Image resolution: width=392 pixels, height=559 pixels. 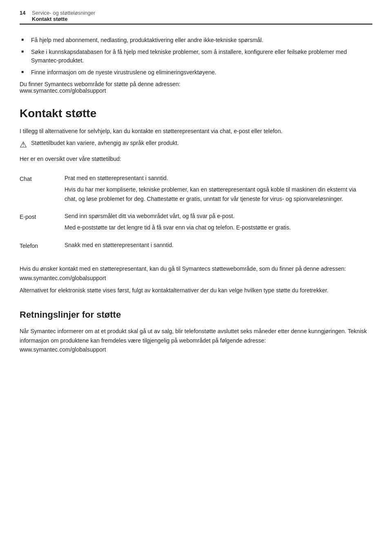 What do you see at coordinates (196, 17) in the screenshot?
I see `header-bar: 14 Service- og støtteløsninger Kontakt s…` at bounding box center [196, 17].